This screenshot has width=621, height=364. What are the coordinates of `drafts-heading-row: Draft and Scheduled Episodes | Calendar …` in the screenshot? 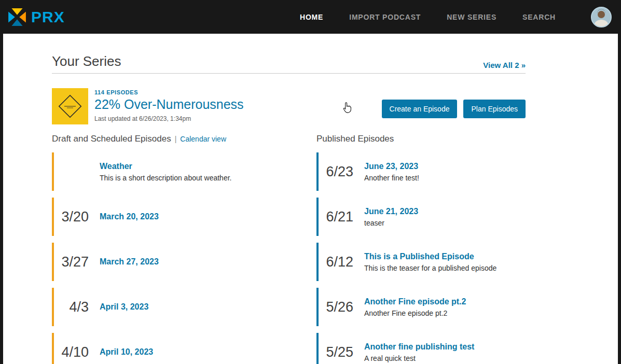 It's located at (184, 139).